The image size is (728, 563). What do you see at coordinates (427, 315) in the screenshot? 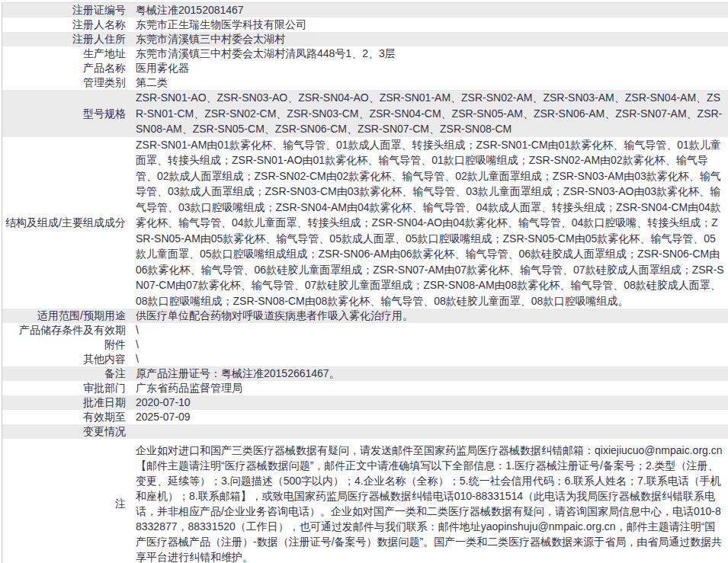
I see `row-value: 供医疗单位配合药物对呼吸道疾病患者作吸入雾化治疗用。` at bounding box center [427, 315].